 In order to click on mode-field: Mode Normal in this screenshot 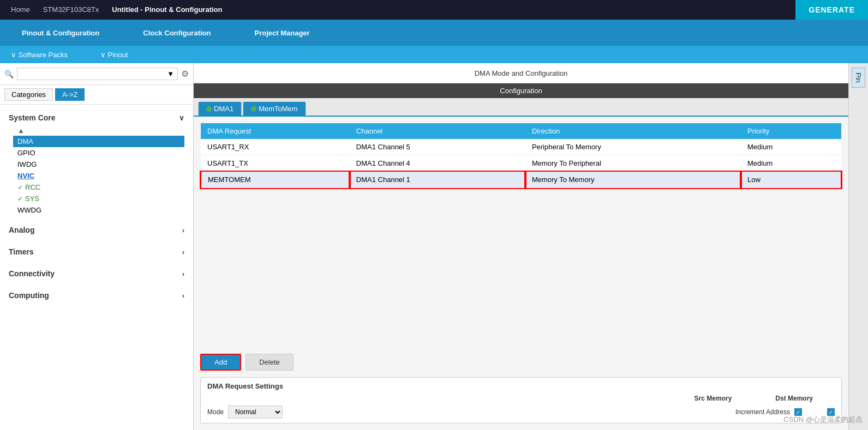, I will do `click(245, 412)`.